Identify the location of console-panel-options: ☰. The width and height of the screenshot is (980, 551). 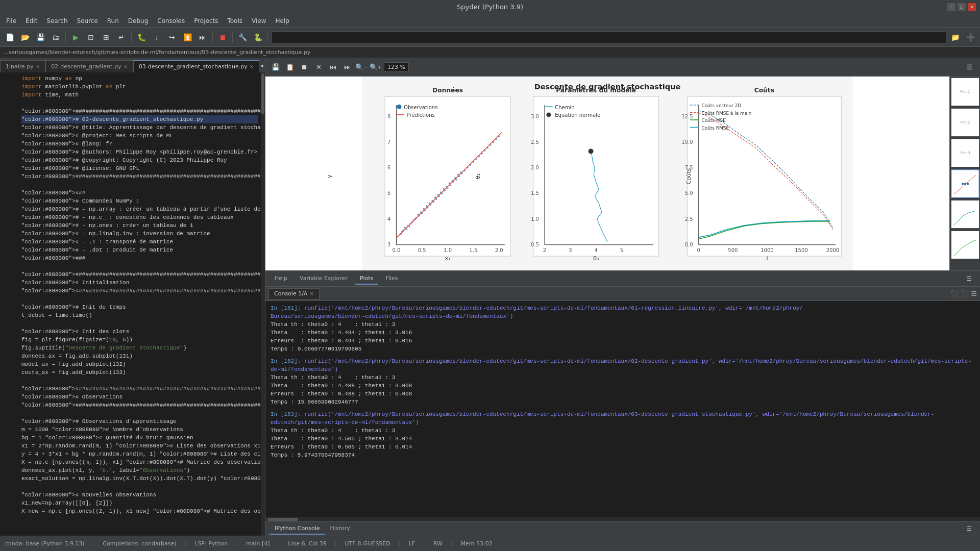
(969, 529).